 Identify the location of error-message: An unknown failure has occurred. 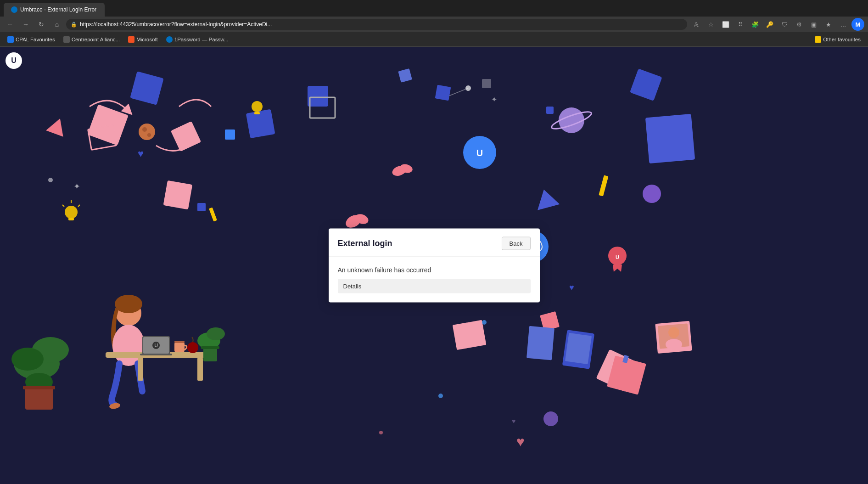
(434, 270).